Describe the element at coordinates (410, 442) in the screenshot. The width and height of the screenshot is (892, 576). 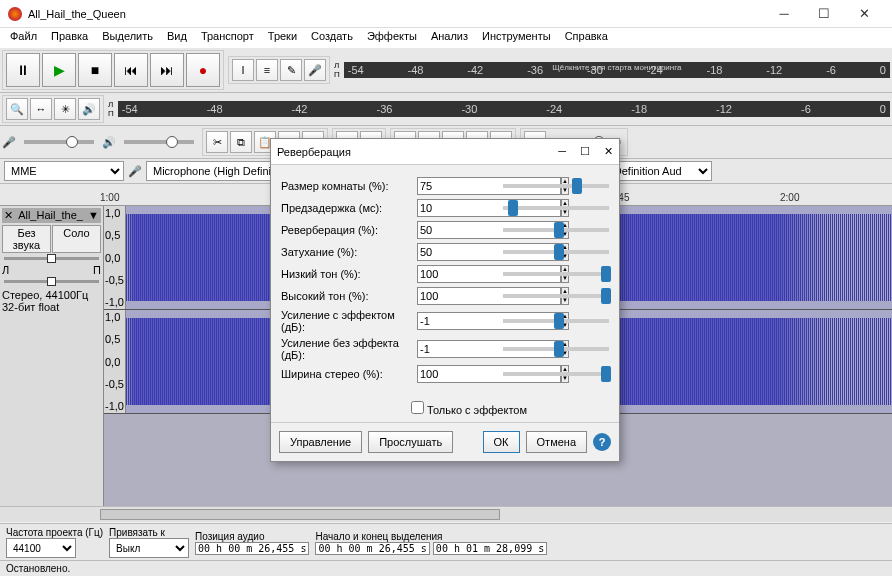
I see `preview-button: Прослушать` at that location.